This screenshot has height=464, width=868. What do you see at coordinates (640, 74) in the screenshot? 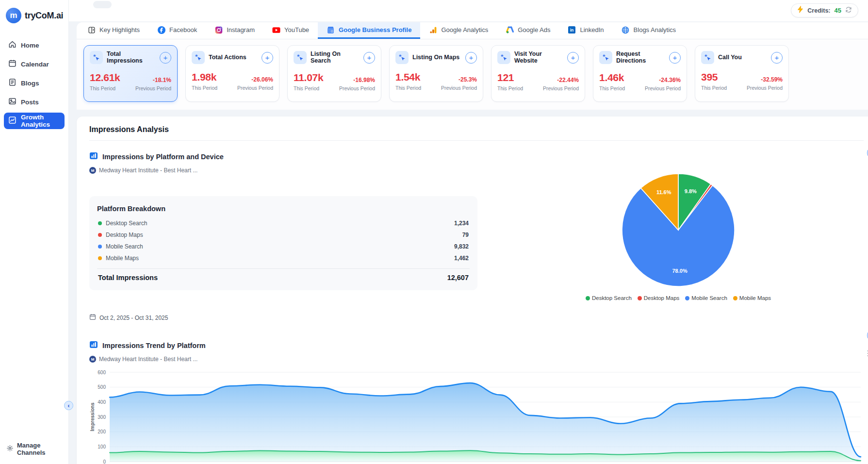
I see `metric-card-request-directions: Request Directions+1.46kThis Period-24.3…` at bounding box center [640, 74].